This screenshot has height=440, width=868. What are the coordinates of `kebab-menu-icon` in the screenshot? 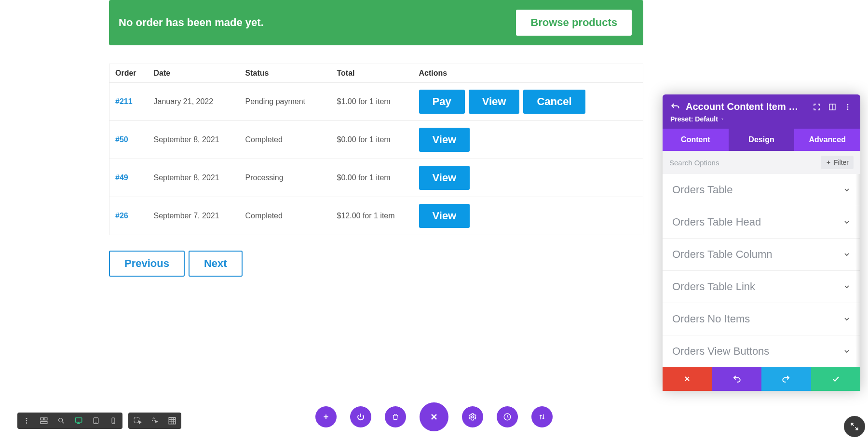 It's located at (848, 107).